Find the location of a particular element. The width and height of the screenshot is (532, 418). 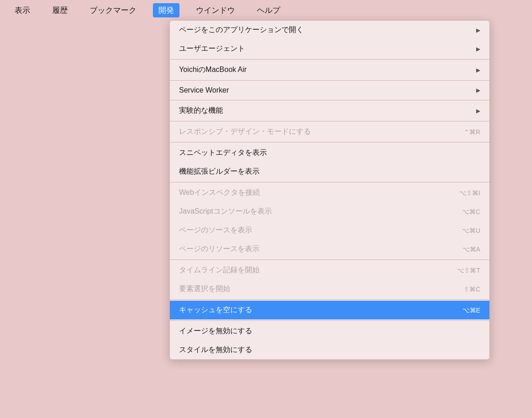

submenu-arrow-open-in-app: ▶ is located at coordinates (478, 30).